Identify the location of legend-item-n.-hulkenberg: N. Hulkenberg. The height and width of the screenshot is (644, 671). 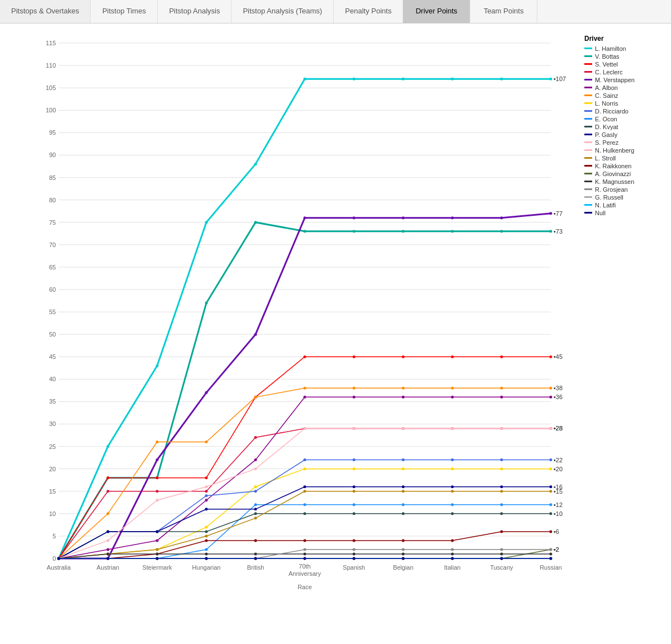
(623, 150).